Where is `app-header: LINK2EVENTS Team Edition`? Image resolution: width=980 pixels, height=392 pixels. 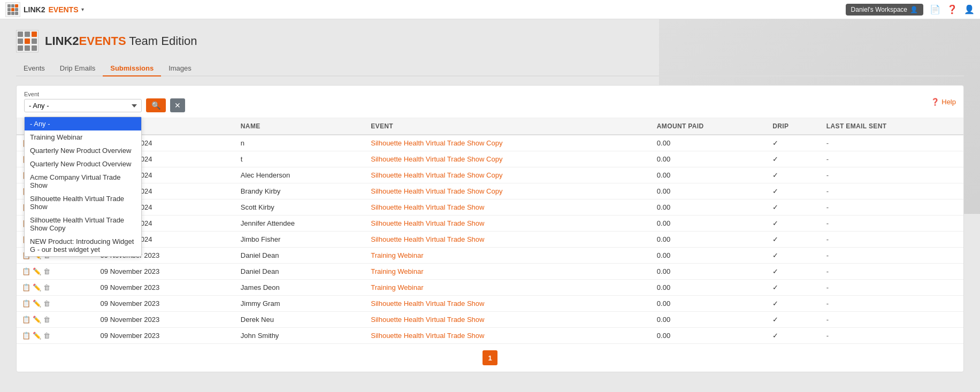
app-header: LINK2EVENTS Team Edition is located at coordinates (490, 41).